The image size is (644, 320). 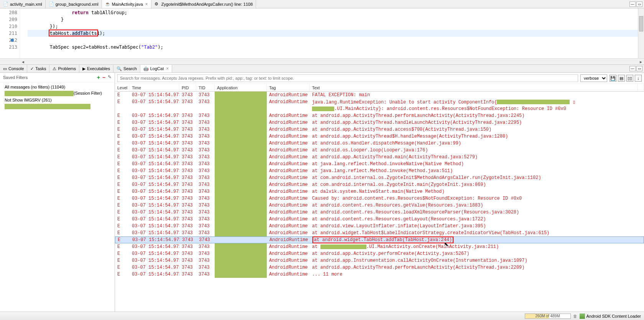 What do you see at coordinates (38, 69) in the screenshot?
I see `view-tab-tasks: ✓Tasks` at bounding box center [38, 69].